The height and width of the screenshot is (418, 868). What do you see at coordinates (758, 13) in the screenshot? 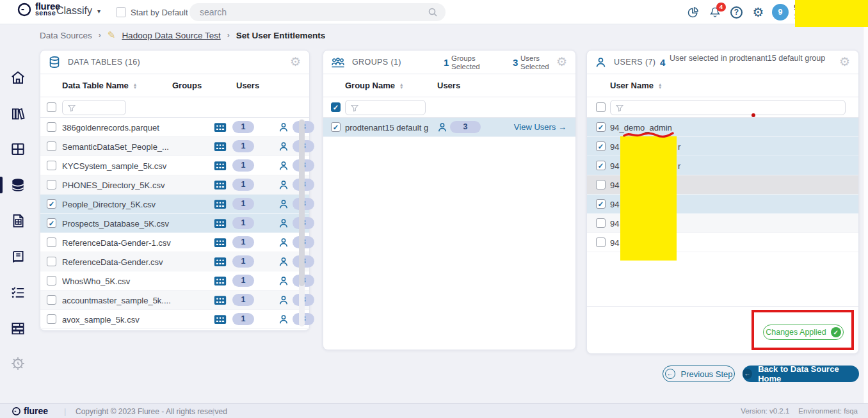
I see `settings-gear-icon: ⚙` at bounding box center [758, 13].